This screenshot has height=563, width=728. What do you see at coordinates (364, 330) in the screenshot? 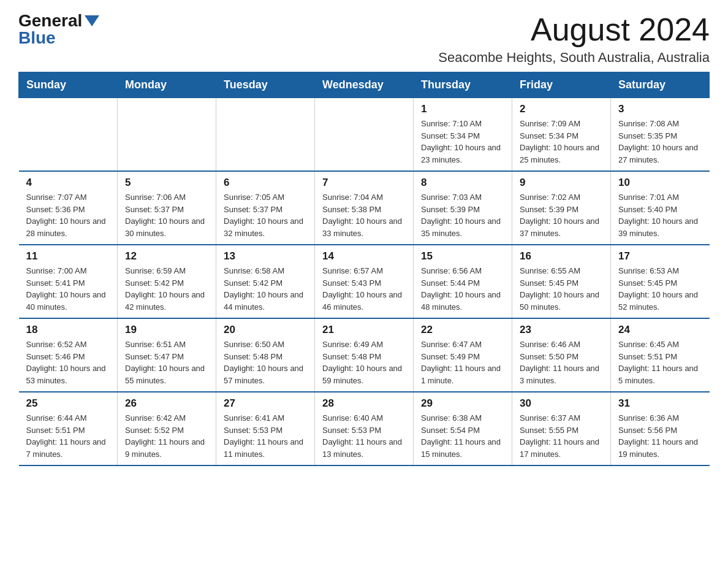
I see `day-number-21: 21` at bounding box center [364, 330].